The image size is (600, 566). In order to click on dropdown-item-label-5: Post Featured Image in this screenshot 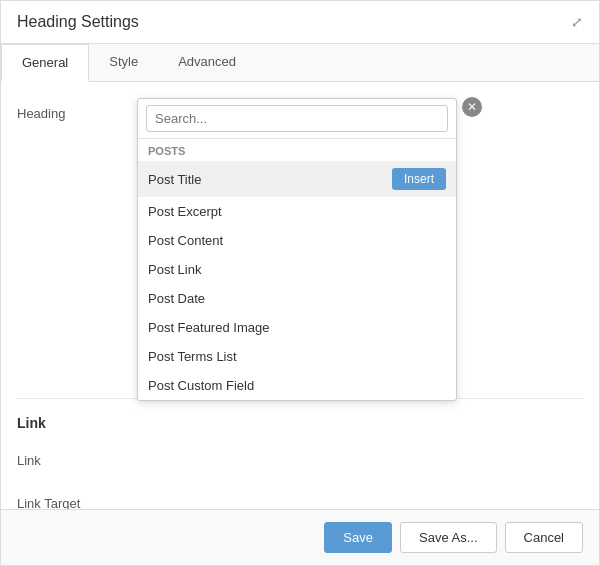, I will do `click(208, 328)`.